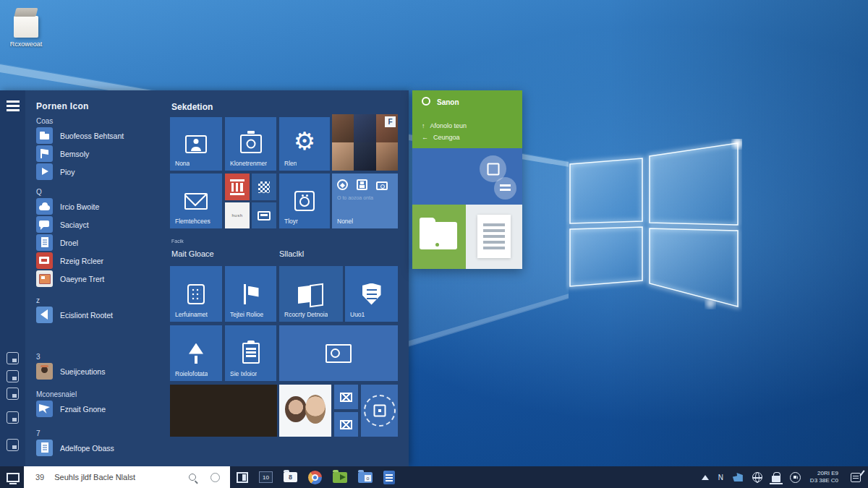 This screenshot has width=868, height=488. I want to click on start-tile: hush, so click(237, 215).